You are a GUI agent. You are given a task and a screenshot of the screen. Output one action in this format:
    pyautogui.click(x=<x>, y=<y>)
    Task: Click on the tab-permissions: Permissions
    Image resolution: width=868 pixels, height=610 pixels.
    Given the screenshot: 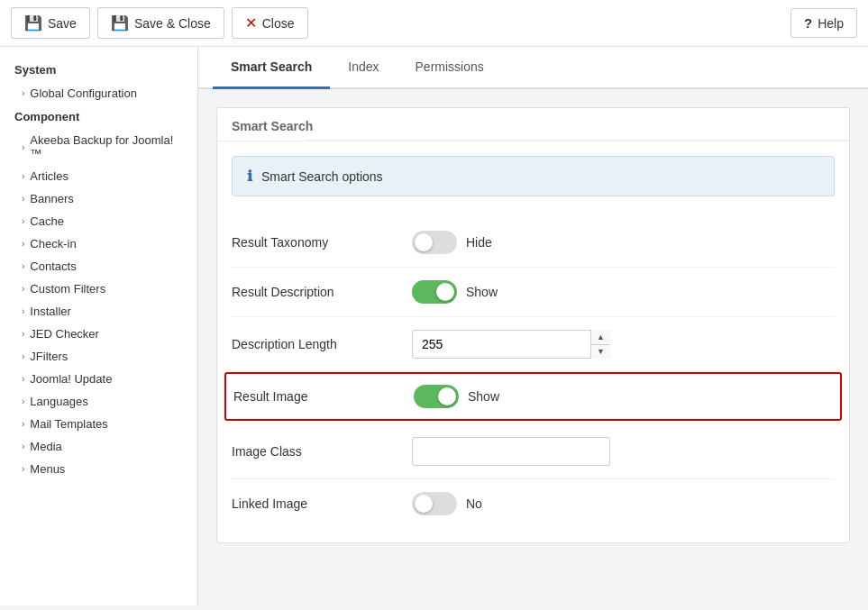 What is the action you would take?
    pyautogui.click(x=450, y=68)
    